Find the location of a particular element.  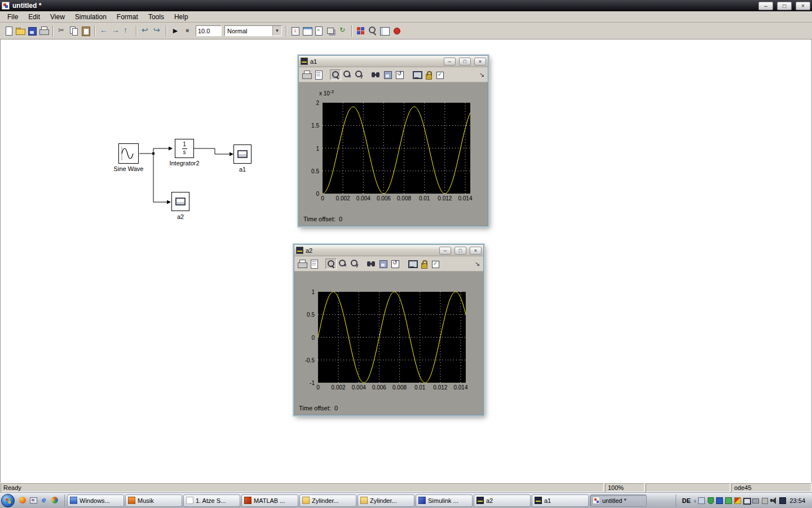

scope-window-a1: a1 – □ × ↘ x 10-3 00.511.52 00.0020.0040… is located at coordinates (394, 141).